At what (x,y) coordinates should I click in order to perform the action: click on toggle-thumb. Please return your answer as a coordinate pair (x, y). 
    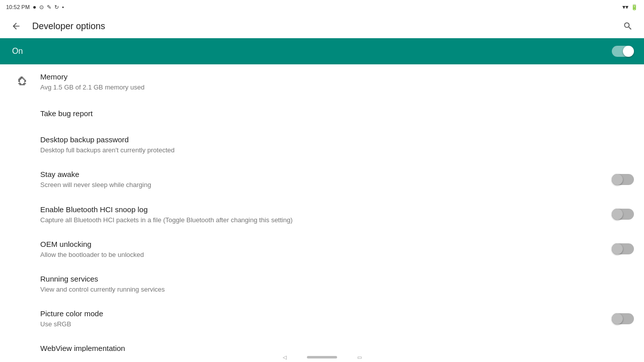
    Looking at the image, I should click on (628, 51).